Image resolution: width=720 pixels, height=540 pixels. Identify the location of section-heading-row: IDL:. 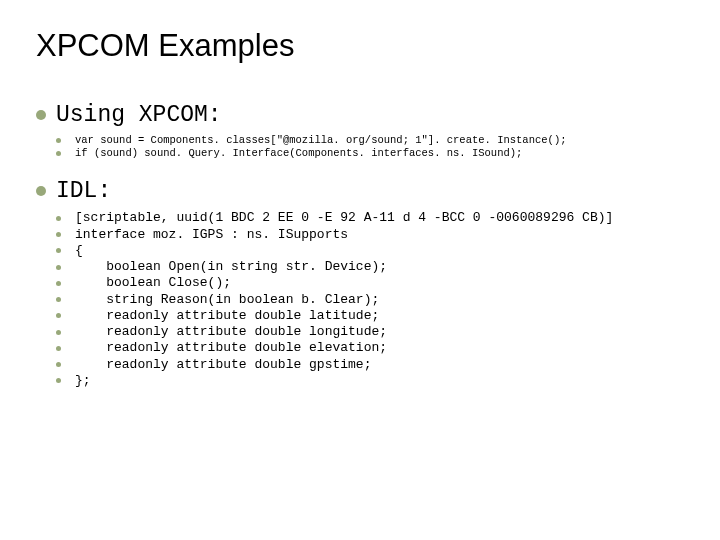
(360, 191).